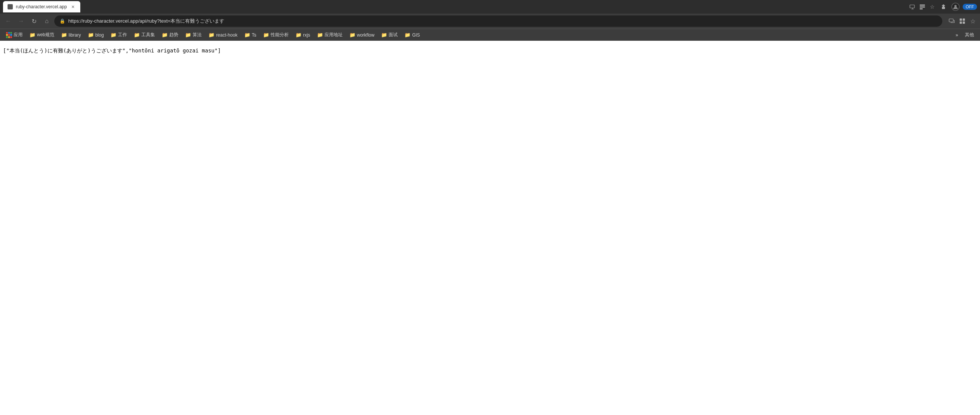 This screenshot has width=980, height=415. I want to click on bookmark-label: 性能分析, so click(280, 35).